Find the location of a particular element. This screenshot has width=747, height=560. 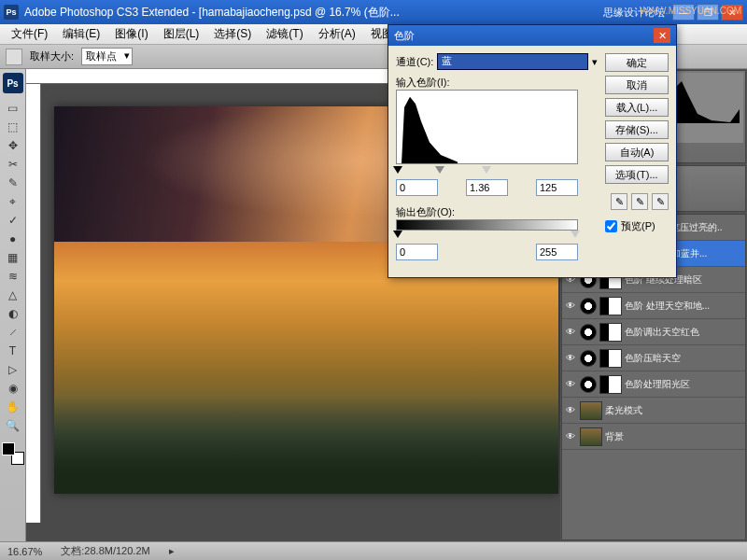

layer-row: 👁 色阶调出天空红色 is located at coordinates (654, 332).